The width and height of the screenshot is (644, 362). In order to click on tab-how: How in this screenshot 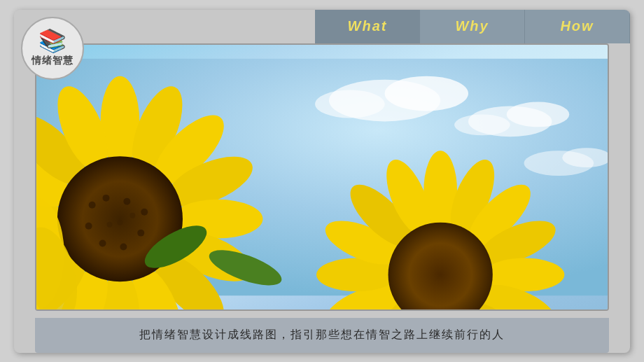, I will do `click(578, 27)`.